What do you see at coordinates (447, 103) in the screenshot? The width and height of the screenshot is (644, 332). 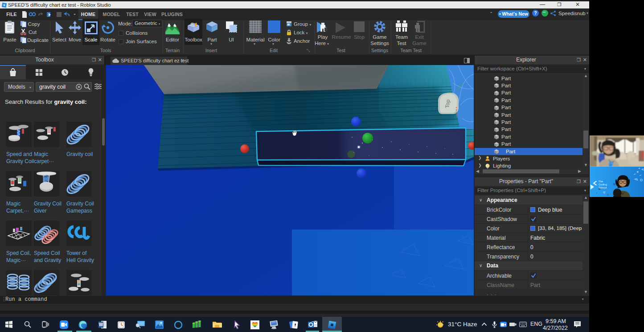 I see `svg-text: Top` at bounding box center [447, 103].